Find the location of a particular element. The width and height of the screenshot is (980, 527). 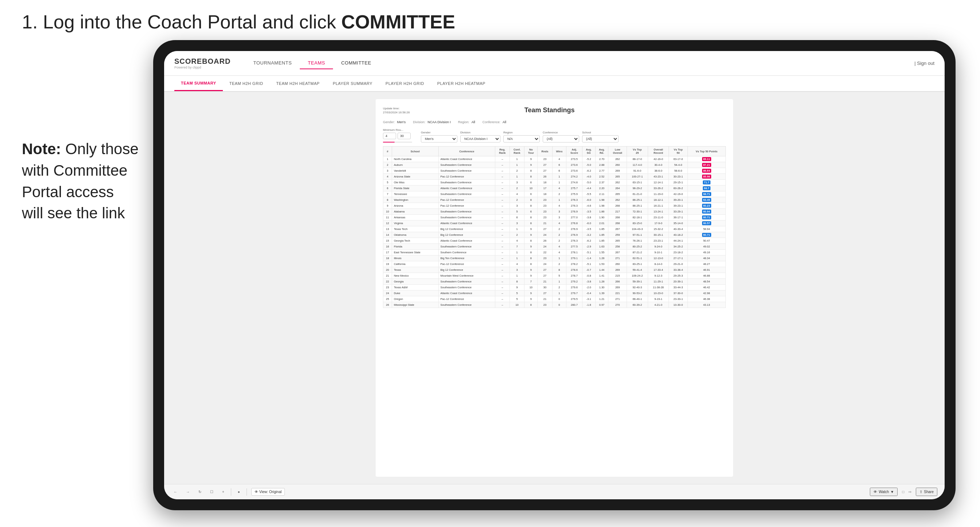

table-row: 12VirginiaAtlantic Coast Conference–3821… is located at coordinates (555, 224).